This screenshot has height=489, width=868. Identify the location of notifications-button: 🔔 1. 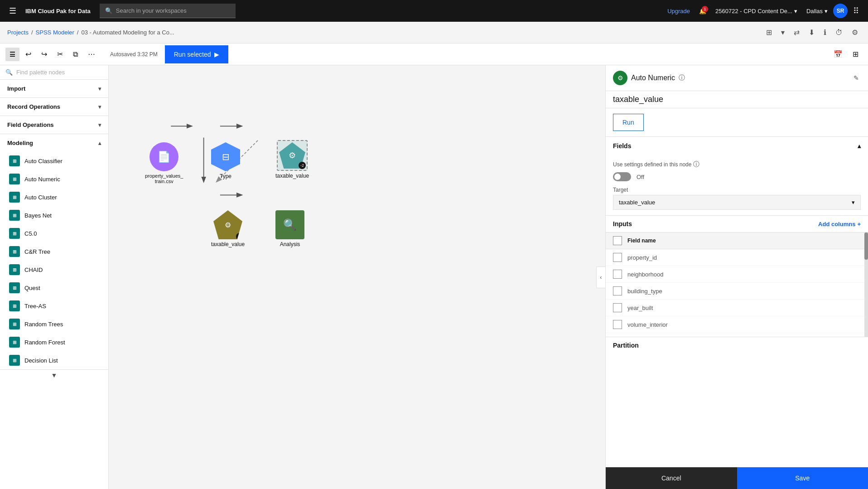
(703, 11).